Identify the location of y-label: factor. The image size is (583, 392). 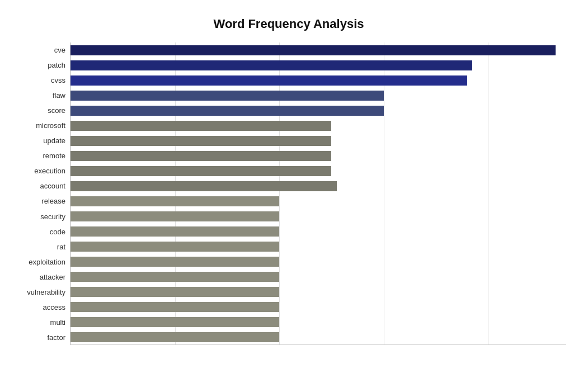
(56, 338).